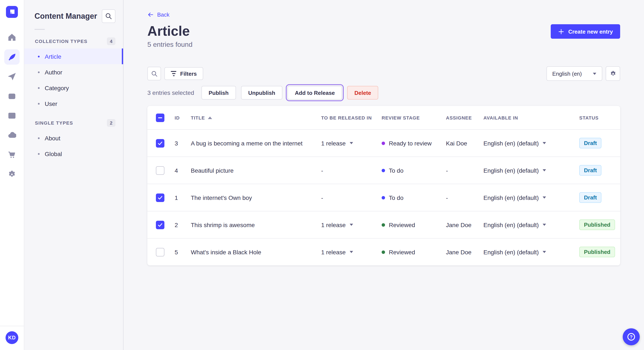 The height and width of the screenshot is (350, 644). Describe the element at coordinates (66, 16) in the screenshot. I see `subnav-title: Content Manager` at that location.